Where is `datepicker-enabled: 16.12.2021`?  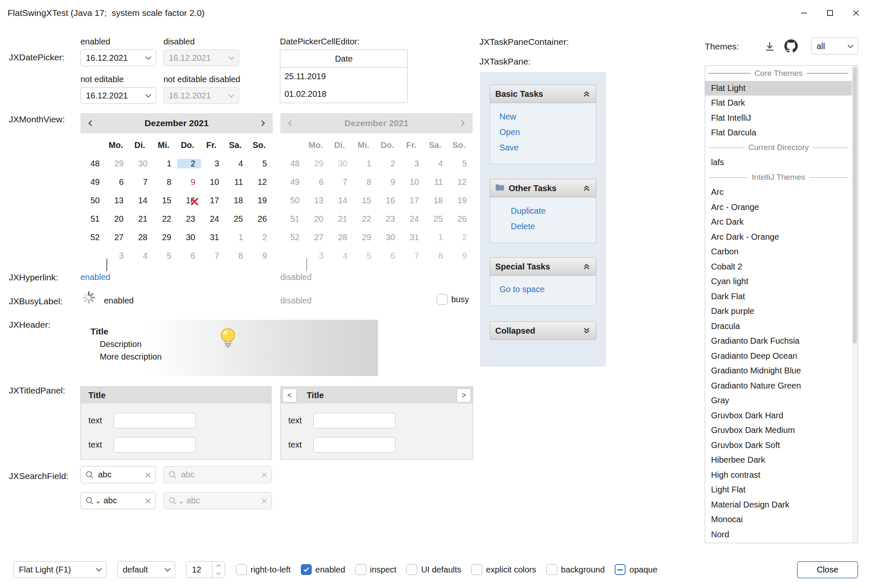 datepicker-enabled: 16.12.2021 is located at coordinates (118, 58).